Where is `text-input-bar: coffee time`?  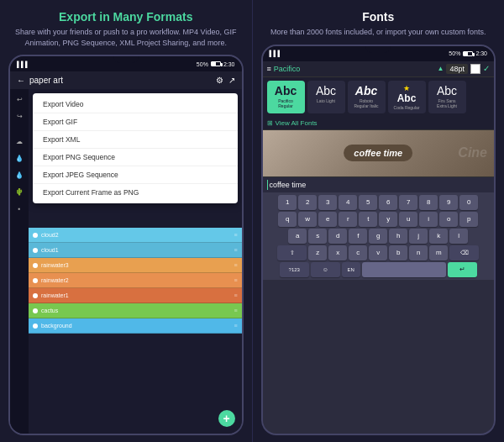 text-input-bar: coffee time is located at coordinates (379, 185).